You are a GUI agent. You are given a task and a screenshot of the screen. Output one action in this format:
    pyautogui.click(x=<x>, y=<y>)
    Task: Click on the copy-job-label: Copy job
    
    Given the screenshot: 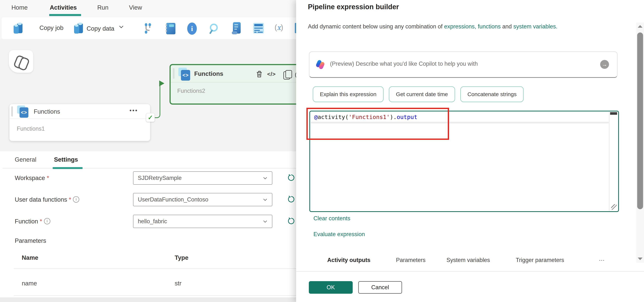 What is the action you would take?
    pyautogui.click(x=52, y=28)
    